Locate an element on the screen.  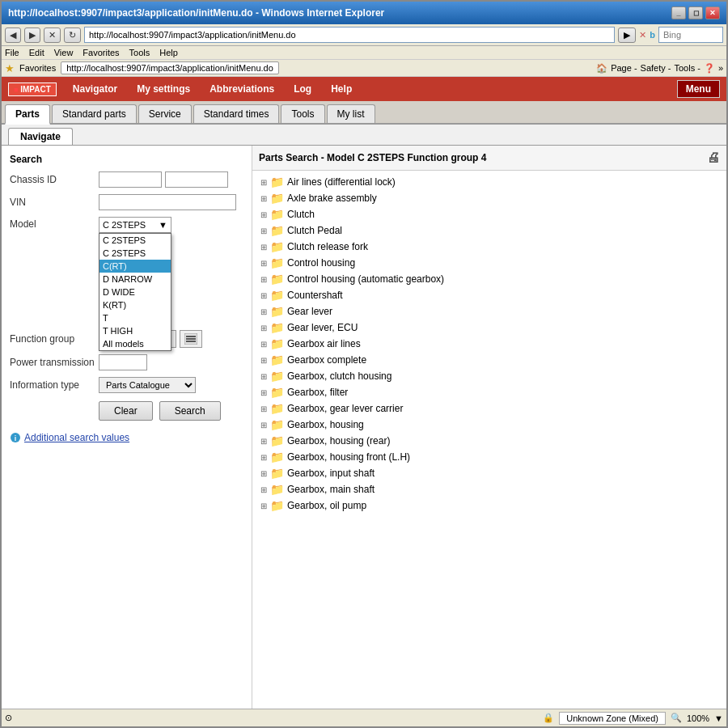
list-item: ⊞ 📁 Gearbox, housing front (L.H) is located at coordinates (489, 457).